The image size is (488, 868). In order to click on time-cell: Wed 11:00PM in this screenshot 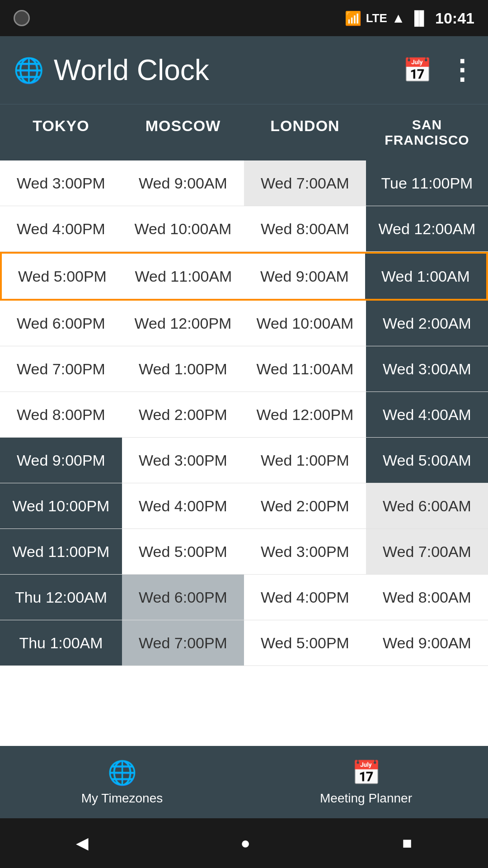, I will do `click(61, 552)`.